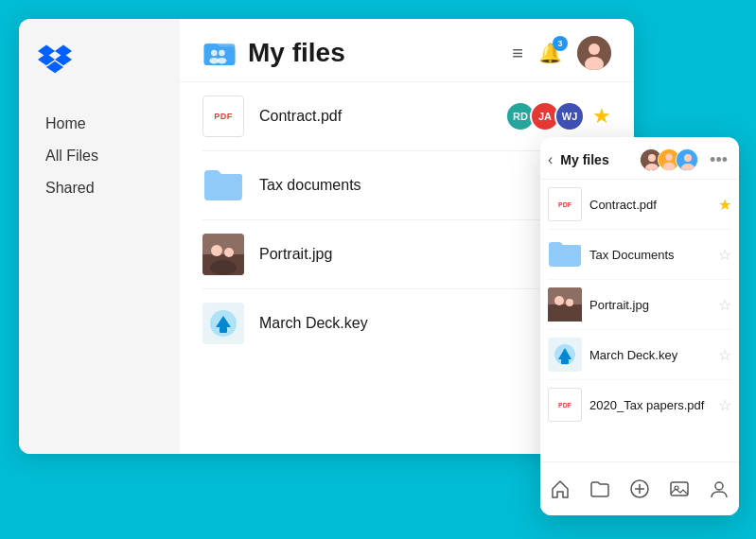  Describe the element at coordinates (640, 159) in the screenshot. I see `mobile-header: ‹ My files` at that location.